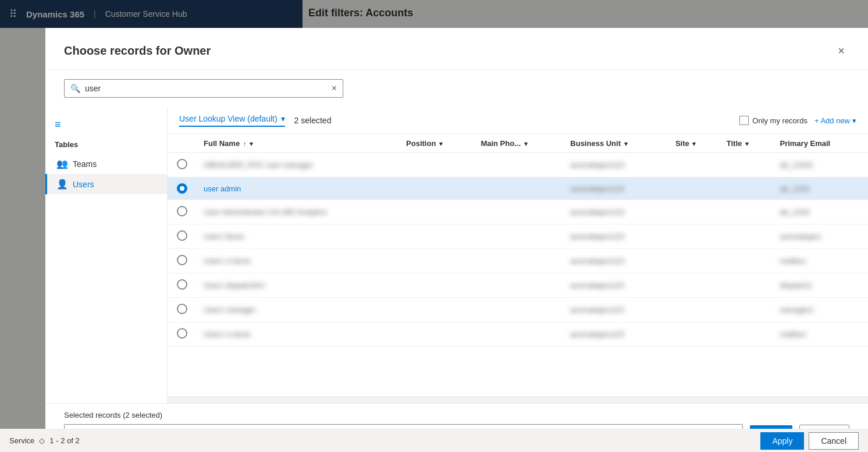  Describe the element at coordinates (518, 310) in the screenshot. I see `table-row: User1 manageraurorabapro123manager1` at that location.